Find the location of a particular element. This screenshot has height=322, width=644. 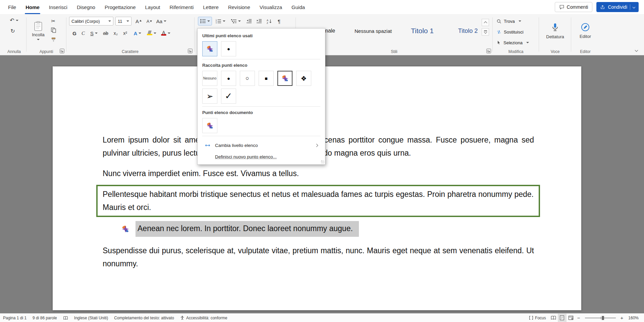

focus-mode-button: Focus is located at coordinates (537, 318).